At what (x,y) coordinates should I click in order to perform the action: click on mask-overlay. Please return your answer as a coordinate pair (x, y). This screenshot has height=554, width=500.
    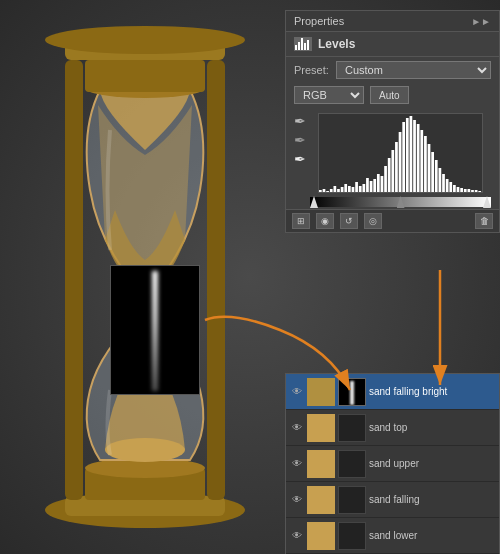
    Looking at the image, I should click on (155, 330).